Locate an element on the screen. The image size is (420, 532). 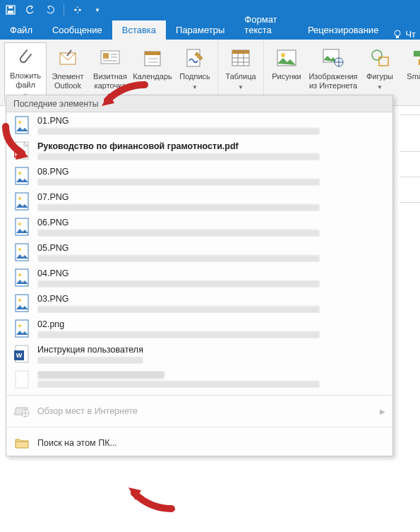
tab-message: Сообщение is located at coordinates (78, 30).